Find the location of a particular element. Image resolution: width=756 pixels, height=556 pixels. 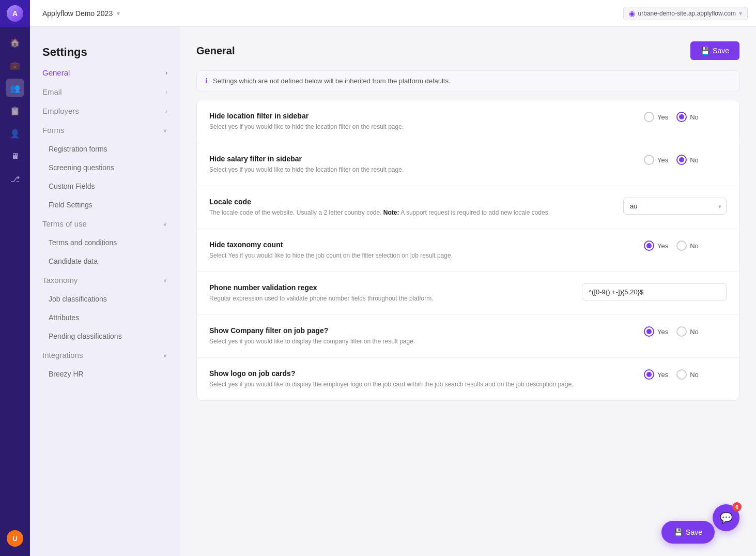

setting-right-show-logo: Yes No is located at coordinates (685, 374).